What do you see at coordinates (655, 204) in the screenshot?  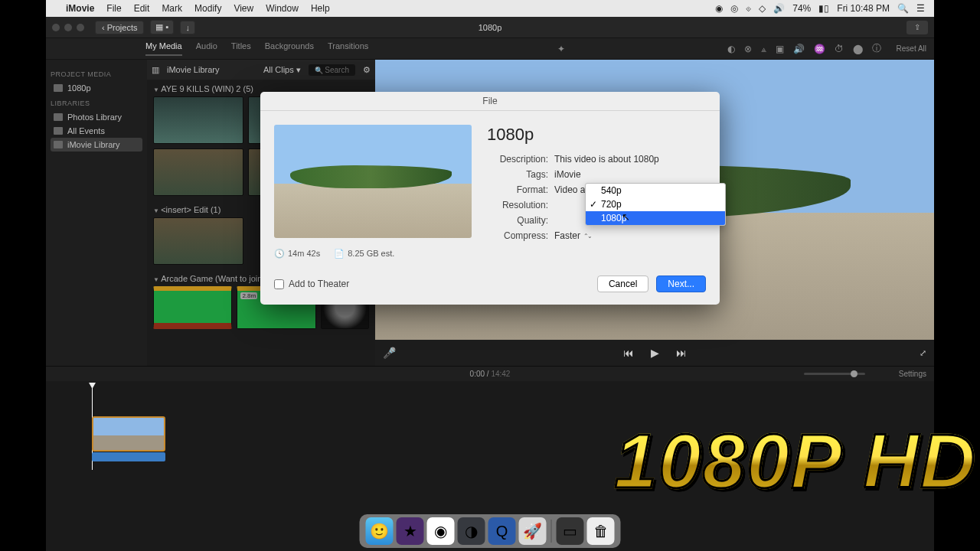 I see `resolution-dropdown: 540p 720p 1080p` at bounding box center [655, 204].